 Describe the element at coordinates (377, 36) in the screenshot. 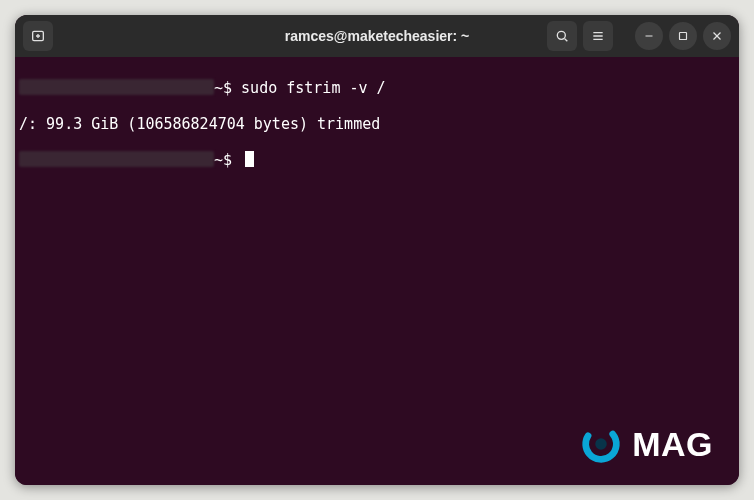

I see `titlebar: ramces@maketecheasier: ~` at that location.